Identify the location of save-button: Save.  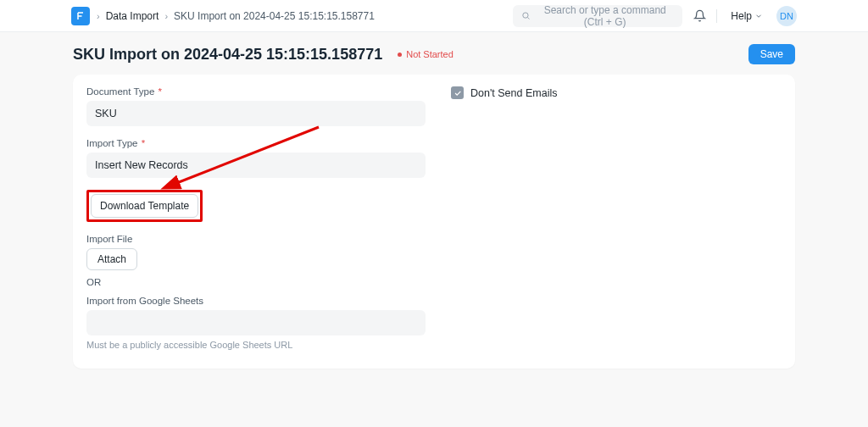
(771, 54).